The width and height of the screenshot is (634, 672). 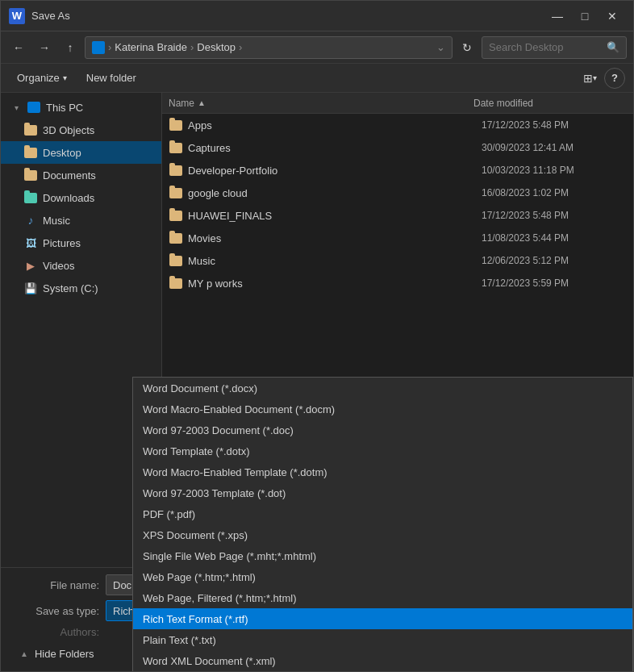 What do you see at coordinates (332, 171) in the screenshot?
I see `file-name: Developer-Portfolio` at bounding box center [332, 171].